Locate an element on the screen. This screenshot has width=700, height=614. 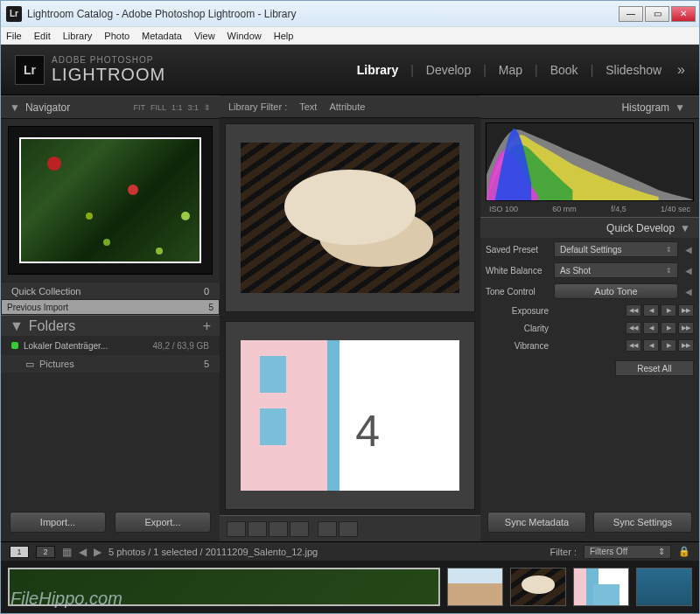
grid-cell-2: 4 is located at coordinates (350, 415).